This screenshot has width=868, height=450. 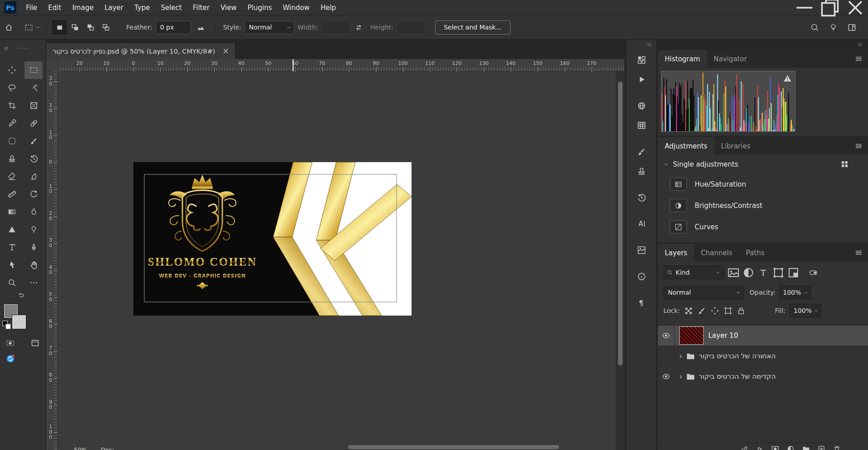 I want to click on object-selection-tool, so click(x=34, y=88).